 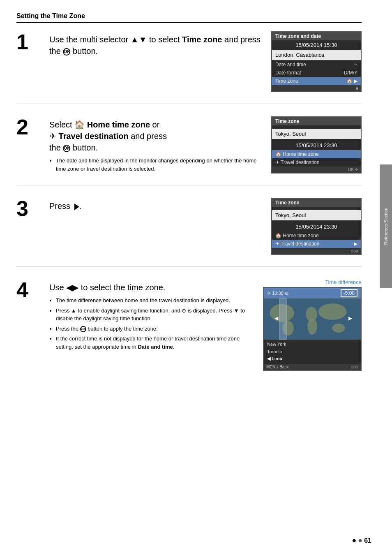 What do you see at coordinates (316, 162) in the screenshot?
I see `screen-2-travel-dest: ✈ Travel destination` at bounding box center [316, 162].